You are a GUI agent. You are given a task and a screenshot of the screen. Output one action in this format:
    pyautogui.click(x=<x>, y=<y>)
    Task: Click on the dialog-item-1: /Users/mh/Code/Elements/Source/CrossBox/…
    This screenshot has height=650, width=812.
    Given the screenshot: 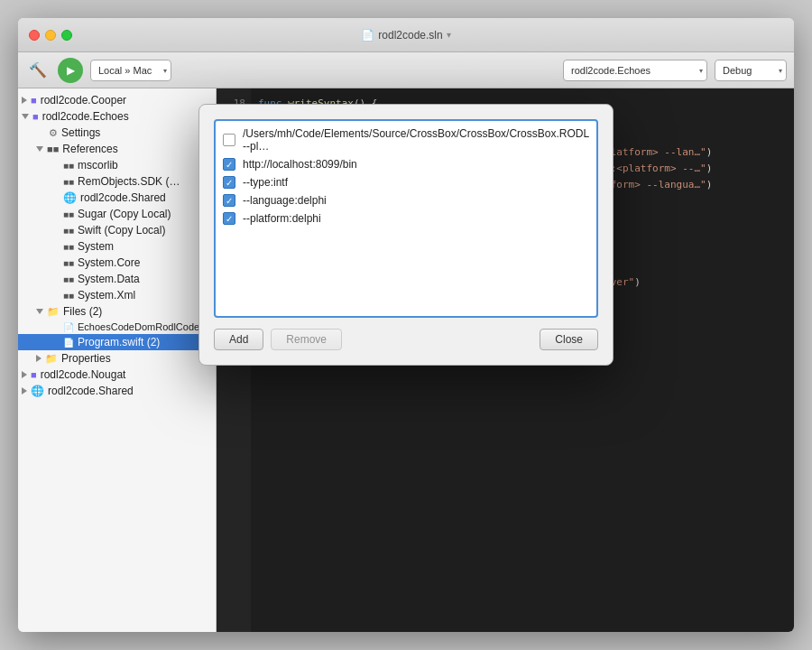 What is the action you would take?
    pyautogui.click(x=406, y=140)
    